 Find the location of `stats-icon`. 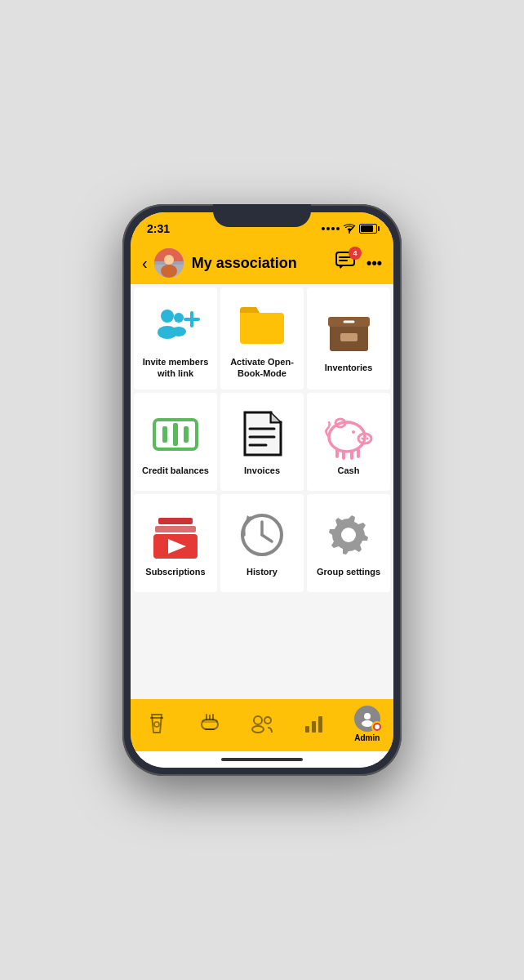

stats-icon is located at coordinates (314, 724).